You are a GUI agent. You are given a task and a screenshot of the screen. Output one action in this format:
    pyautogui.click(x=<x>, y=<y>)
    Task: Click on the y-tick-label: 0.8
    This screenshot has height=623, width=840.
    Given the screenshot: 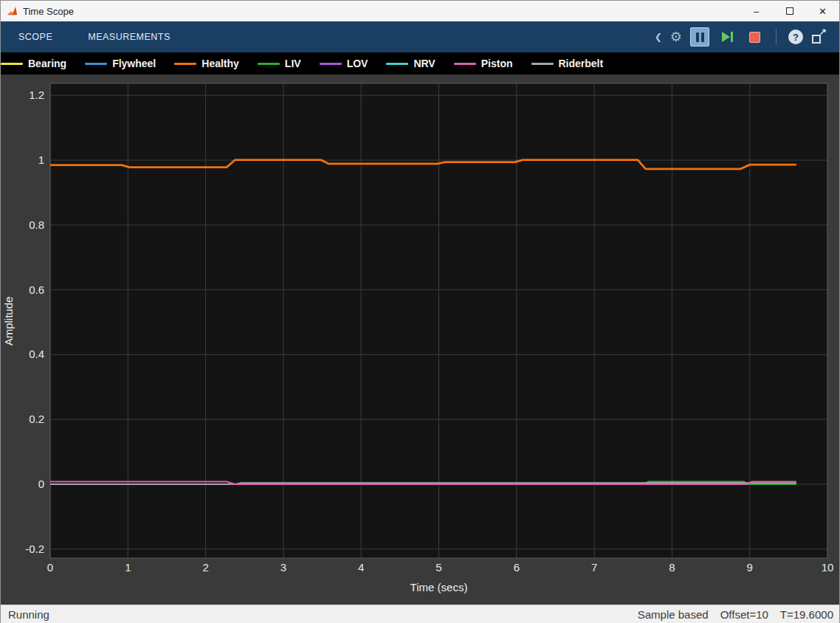 What is the action you would take?
    pyautogui.click(x=37, y=224)
    